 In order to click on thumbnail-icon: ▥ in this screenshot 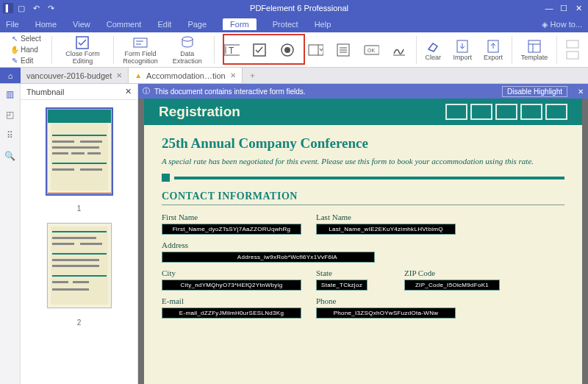, I will do `click(10, 94)`.